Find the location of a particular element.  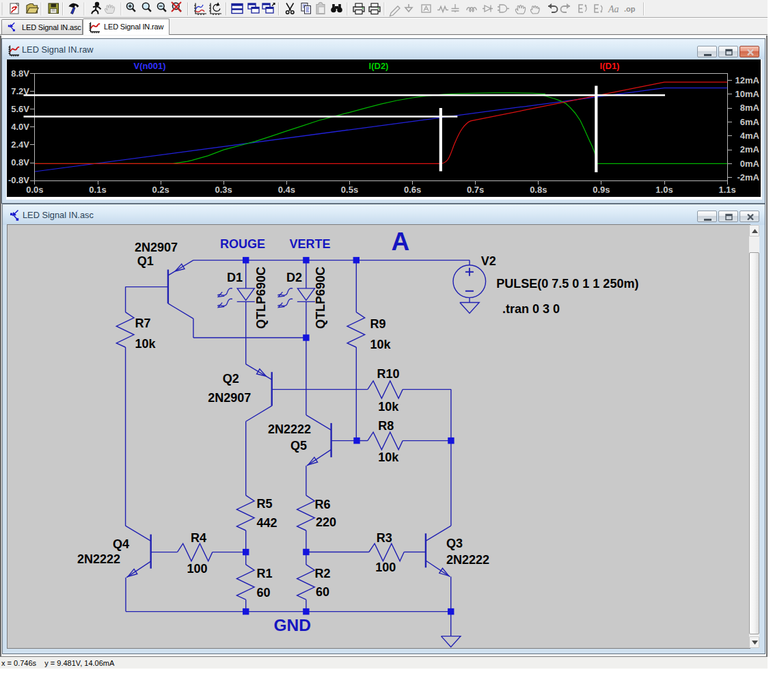

svg-text: 4mA is located at coordinates (750, 135).